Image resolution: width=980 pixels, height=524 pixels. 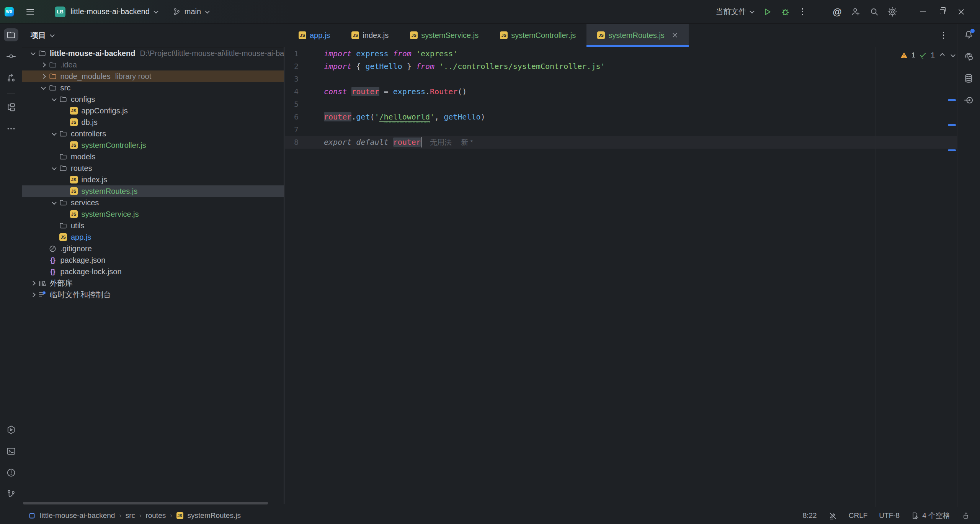 I want to click on tab-systemroutes-js: JSsystemRoutes.js, so click(x=638, y=35).